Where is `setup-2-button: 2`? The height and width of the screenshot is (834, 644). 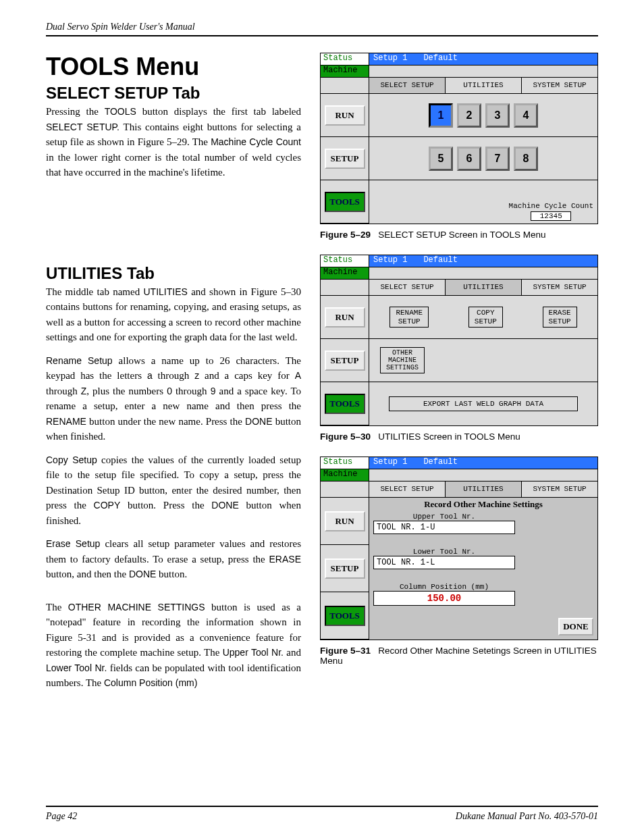 setup-2-button: 2 is located at coordinates (469, 115).